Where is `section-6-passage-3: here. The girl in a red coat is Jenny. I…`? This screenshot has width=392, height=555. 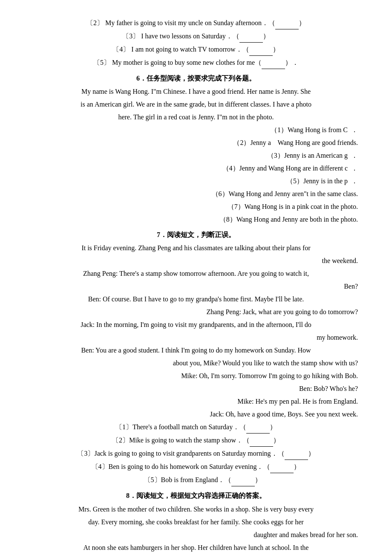
section-6-passage-3: here. The girl in a red coat is Jenny. I… is located at coordinates (196, 117).